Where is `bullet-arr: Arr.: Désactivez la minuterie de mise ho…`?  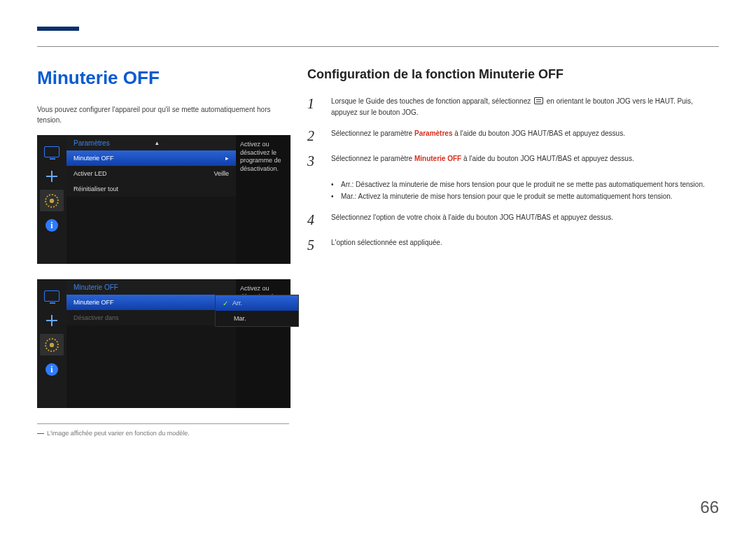
bullet-arr: Arr.: Désactivez la minuterie de mise ho… is located at coordinates (525, 185).